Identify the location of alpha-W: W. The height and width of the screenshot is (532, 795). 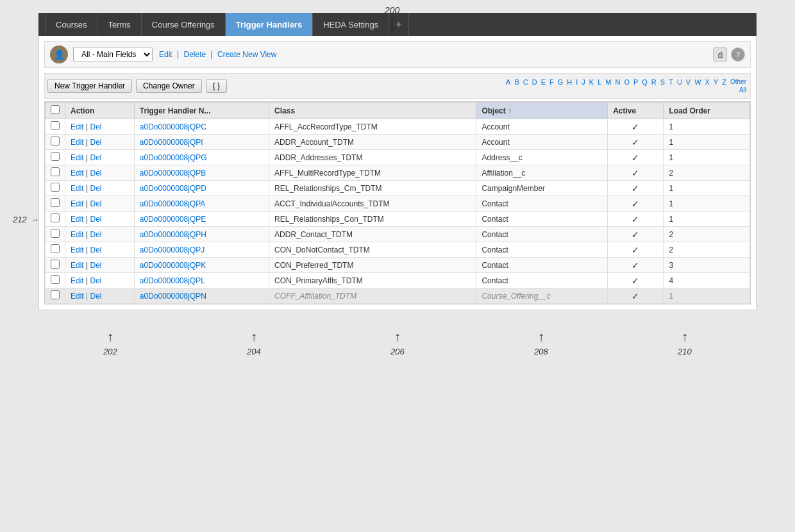
(698, 86).